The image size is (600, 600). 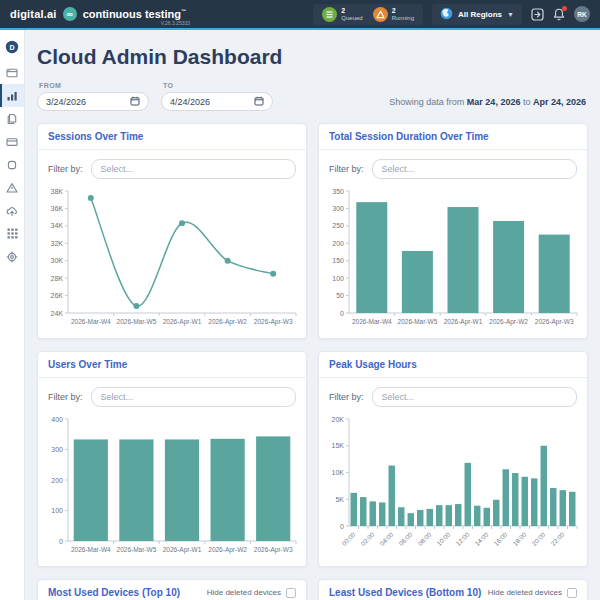 I want to click on globe-icon, so click(x=446, y=14).